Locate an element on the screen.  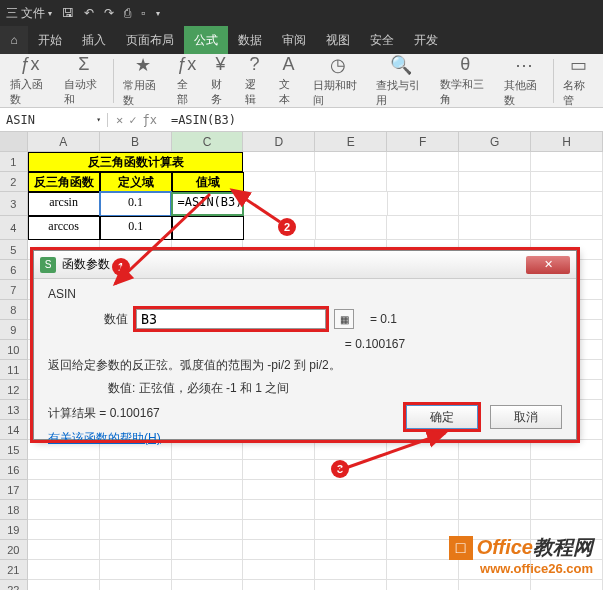
tab-start: 开始 is located at coordinates (50, 40).